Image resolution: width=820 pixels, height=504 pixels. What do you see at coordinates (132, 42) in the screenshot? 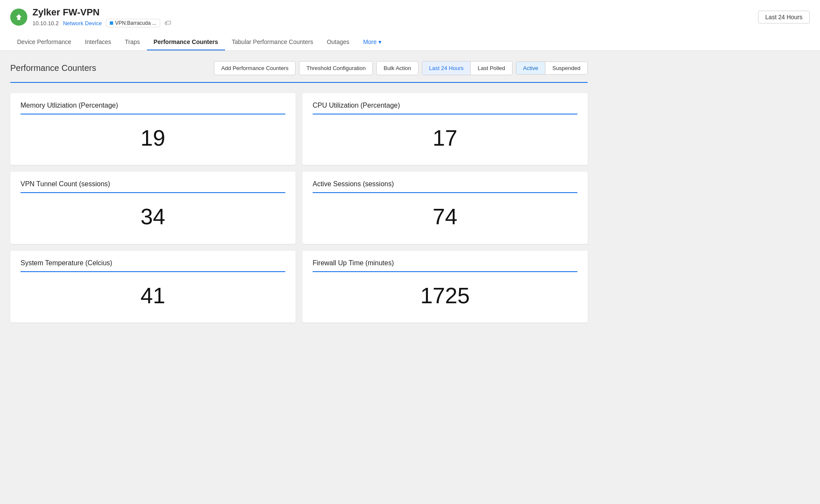
I see `tab-traps: Traps` at bounding box center [132, 42].